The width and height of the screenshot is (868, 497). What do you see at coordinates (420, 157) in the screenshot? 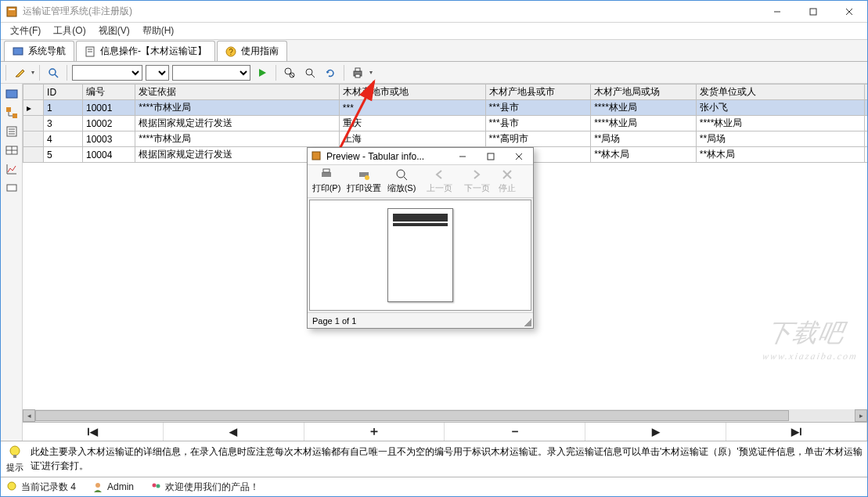
I see `preview-title-bar: Preview - Tabular info...` at bounding box center [420, 157].